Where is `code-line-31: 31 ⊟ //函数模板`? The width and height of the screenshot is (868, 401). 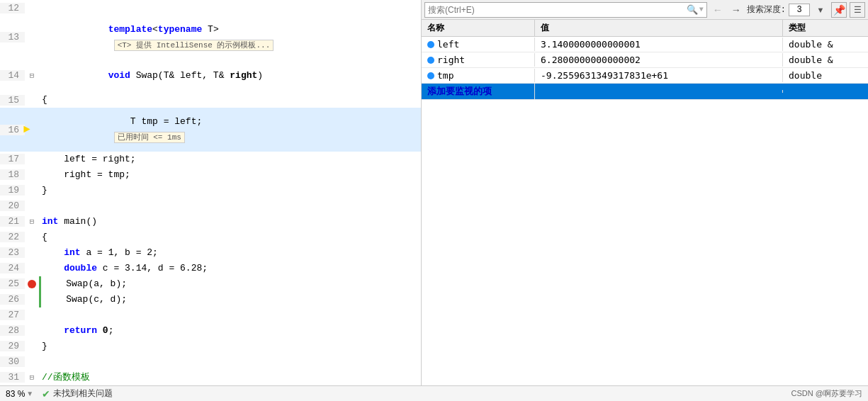
code-line-31: 31 ⊟ //函数模板 is located at coordinates (210, 378).